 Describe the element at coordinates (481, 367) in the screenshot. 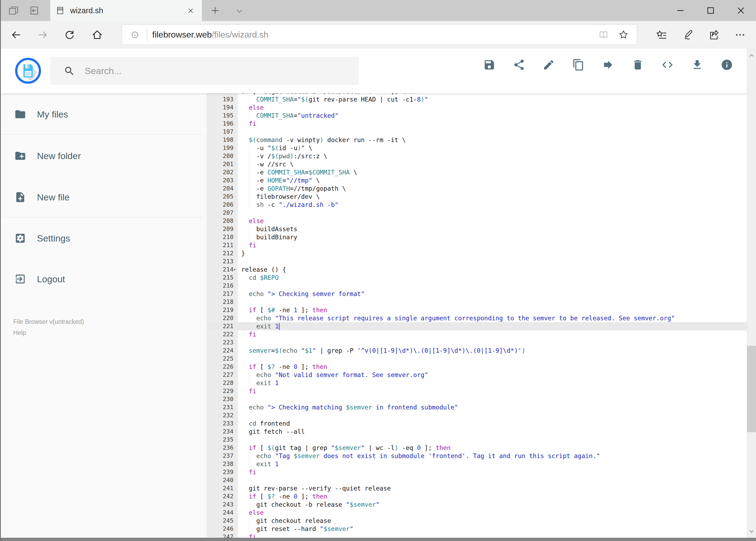

I see `code-line: 226 if [ $? -ne 0 ]; then` at that location.